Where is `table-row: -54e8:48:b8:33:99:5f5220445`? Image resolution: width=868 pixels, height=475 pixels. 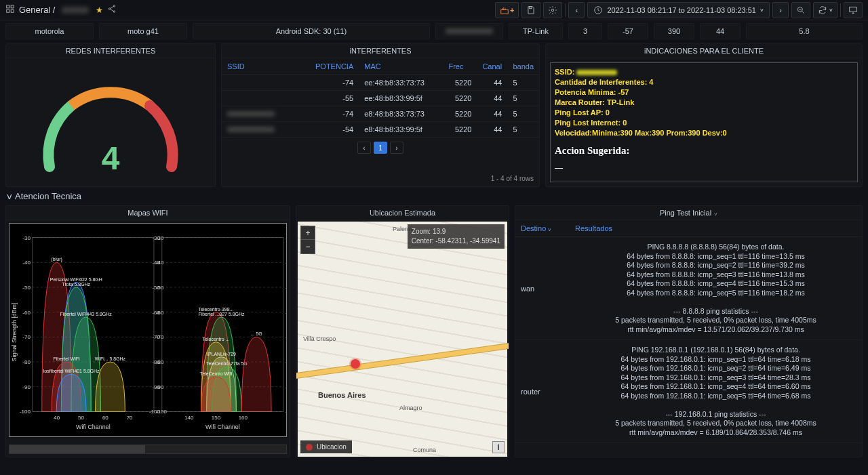
table-row: -54e8:48:b8:33:99:5f5220445 is located at coordinates (380, 130).